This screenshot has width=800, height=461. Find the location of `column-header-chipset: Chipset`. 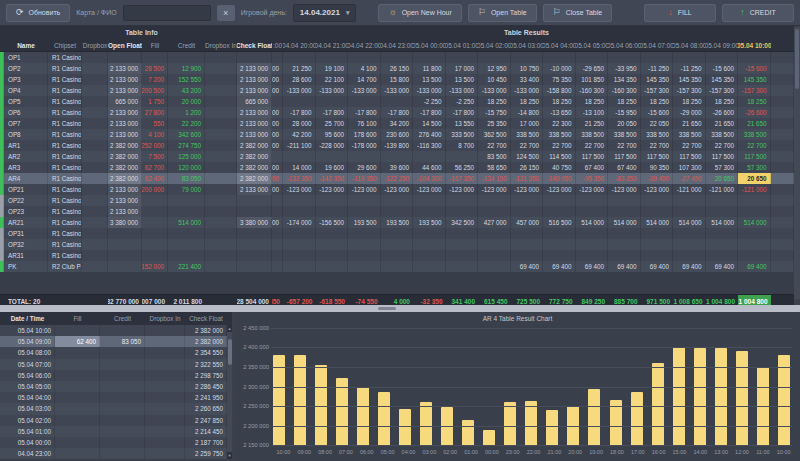

column-header-chipset: Chipset is located at coordinates (65, 45).